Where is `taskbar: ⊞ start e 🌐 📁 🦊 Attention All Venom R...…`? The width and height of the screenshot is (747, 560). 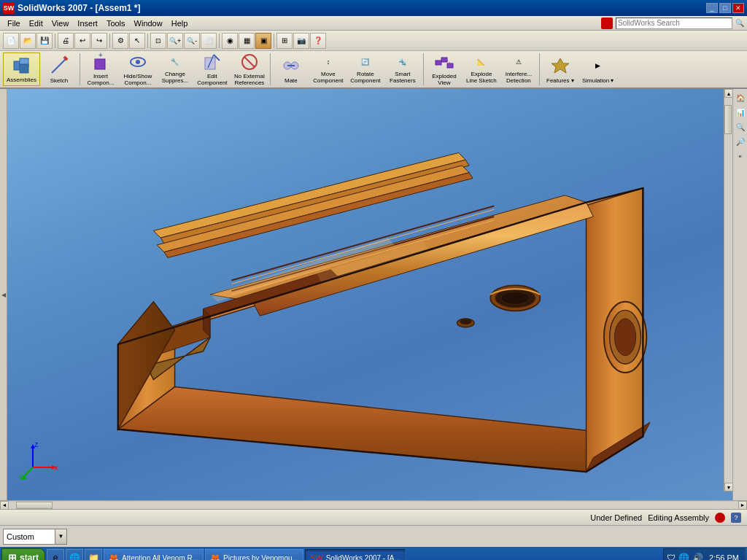 taskbar: ⊞ start e 🌐 📁 🦊 Attention All Venom R...… is located at coordinates (374, 553).